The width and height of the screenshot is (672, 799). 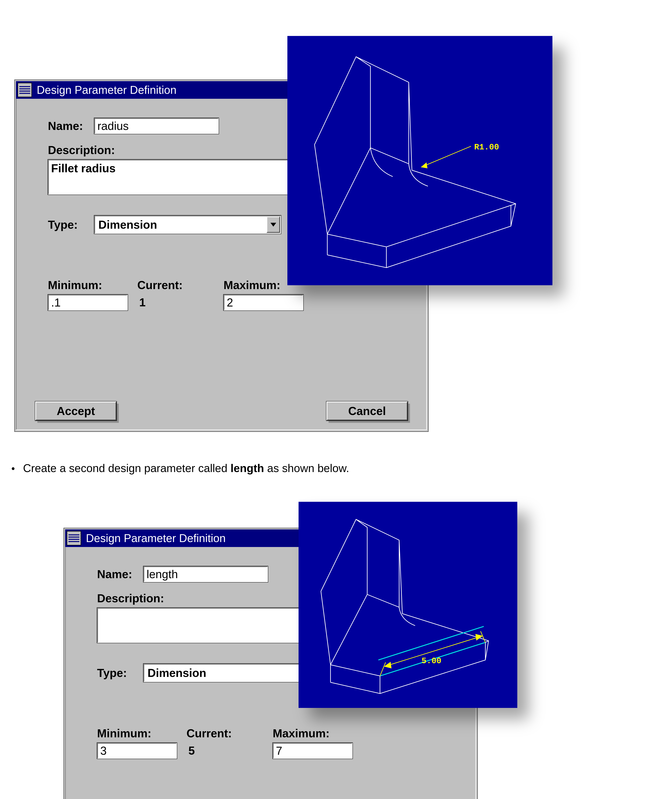 What do you see at coordinates (181, 303) in the screenshot?
I see `current-value: 1` at bounding box center [181, 303].